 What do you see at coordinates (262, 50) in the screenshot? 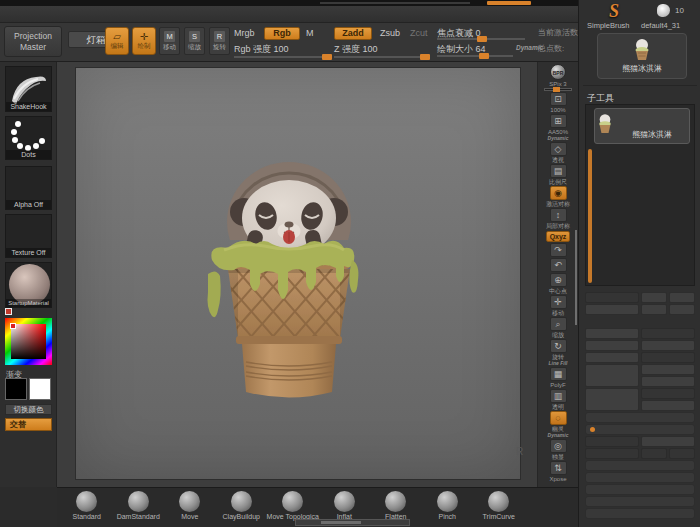
I see `rgb-intensity-slider-label: Rgb 强度 100` at bounding box center [262, 50].